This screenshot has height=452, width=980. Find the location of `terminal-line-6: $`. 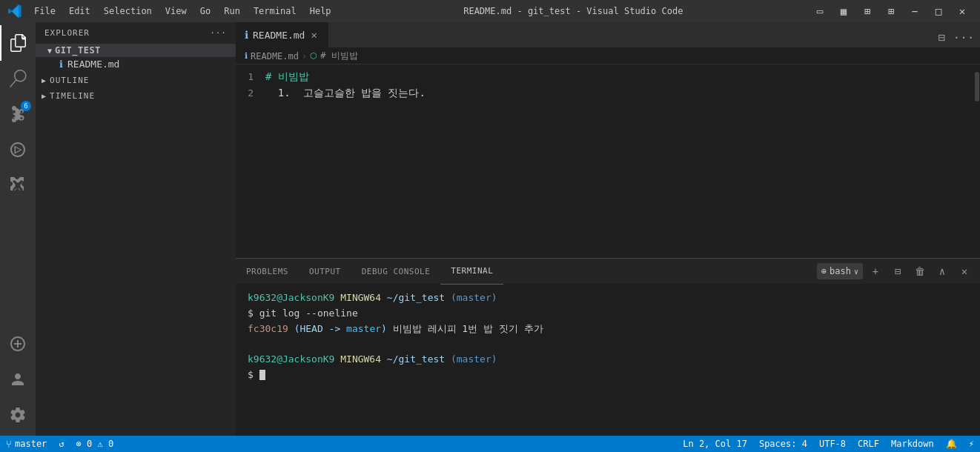

terminal-line-6: $ is located at coordinates (608, 375).